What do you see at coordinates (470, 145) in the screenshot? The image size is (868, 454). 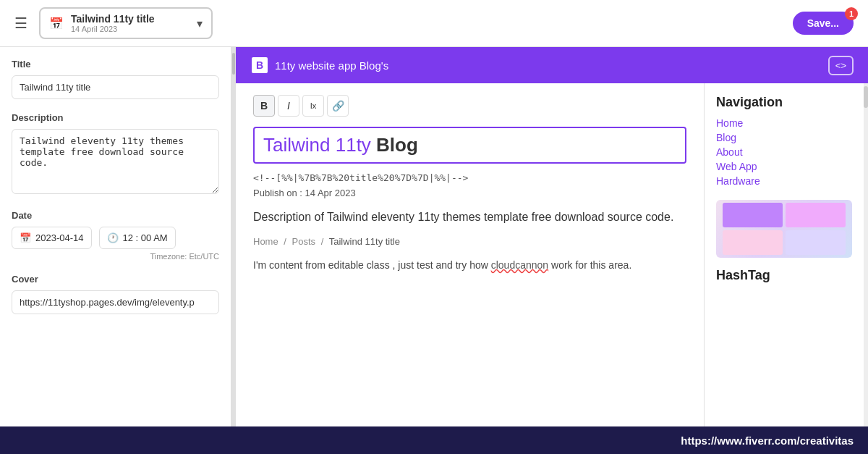 I see `blog-title-editable: Tailwind 11ty Blog` at bounding box center [470, 145].